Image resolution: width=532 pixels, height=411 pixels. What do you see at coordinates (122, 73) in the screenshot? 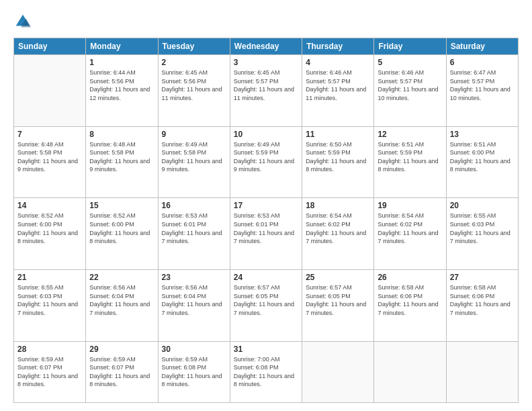
I see `sunrise-text: Sunrise: 6:44 AM` at bounding box center [122, 73].